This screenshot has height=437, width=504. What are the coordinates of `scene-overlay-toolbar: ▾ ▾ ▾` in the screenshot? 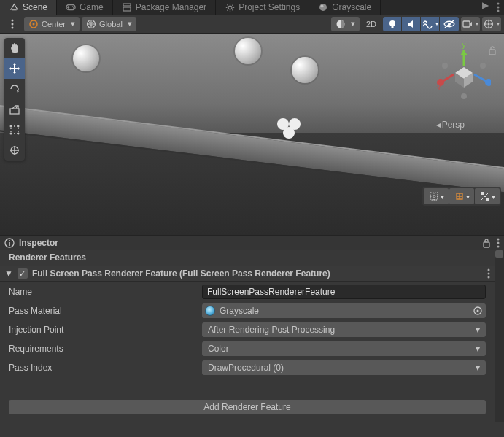 It's located at (462, 196).